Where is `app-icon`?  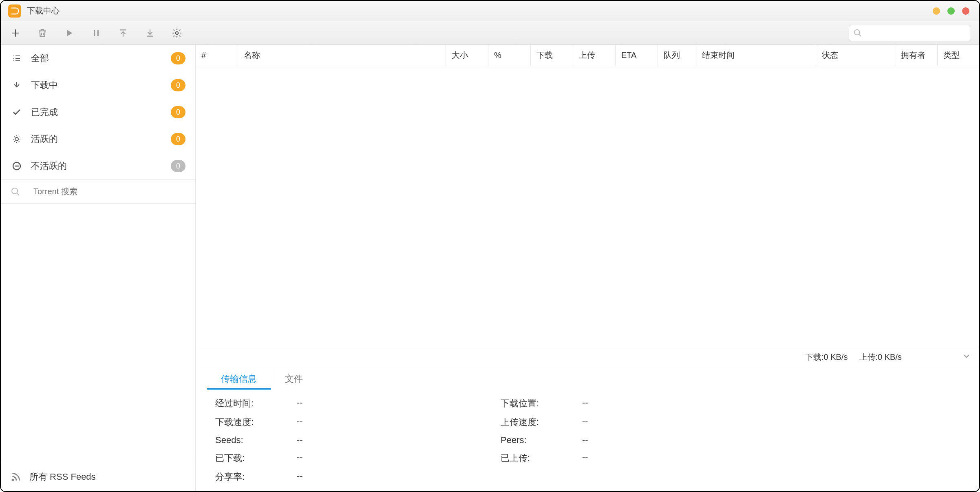 app-icon is located at coordinates (15, 11).